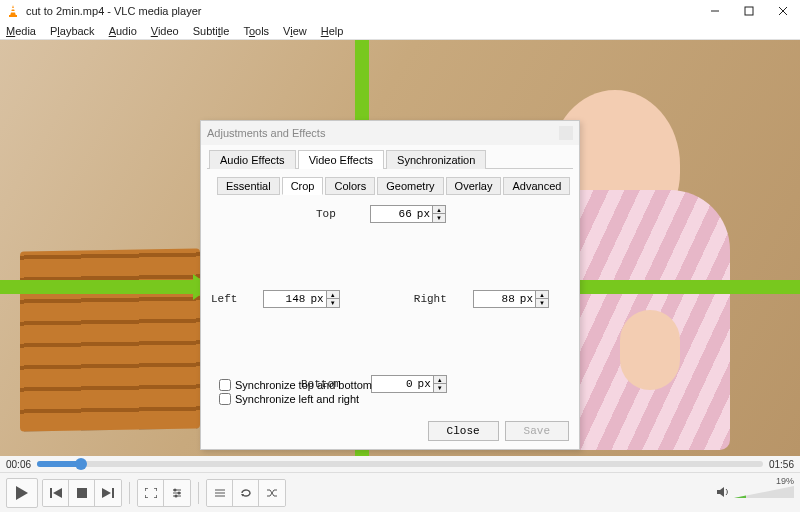 Image resolution: width=800 pixels, height=516 pixels. I want to click on maximize-button, so click(749, 11).